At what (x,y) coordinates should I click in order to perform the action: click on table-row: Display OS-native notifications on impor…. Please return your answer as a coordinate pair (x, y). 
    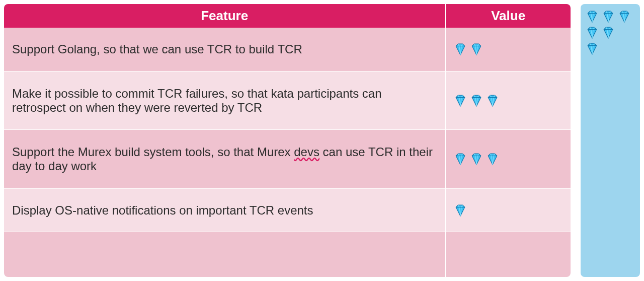
    Looking at the image, I should click on (287, 210).